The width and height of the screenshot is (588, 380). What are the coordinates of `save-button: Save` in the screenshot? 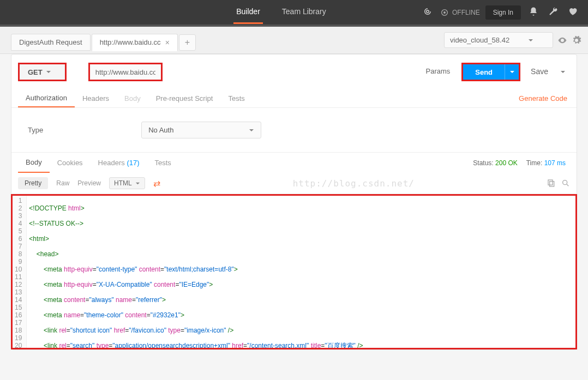 It's located at (539, 72).